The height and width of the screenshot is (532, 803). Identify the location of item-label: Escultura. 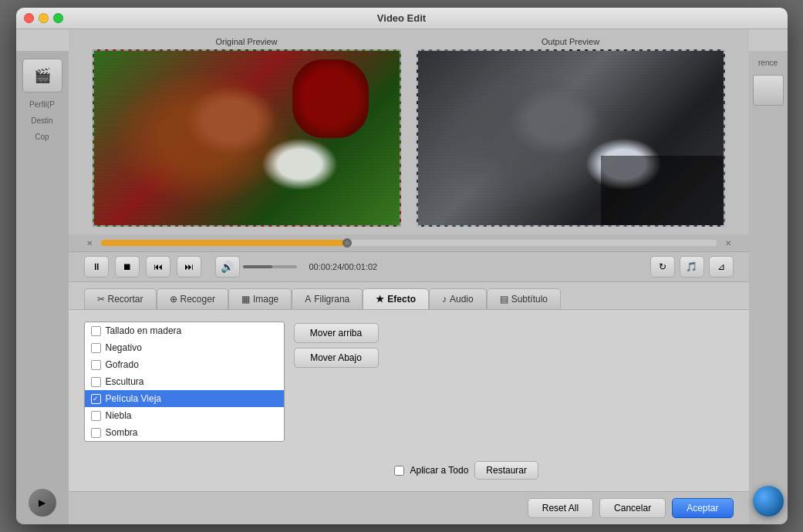
(125, 382).